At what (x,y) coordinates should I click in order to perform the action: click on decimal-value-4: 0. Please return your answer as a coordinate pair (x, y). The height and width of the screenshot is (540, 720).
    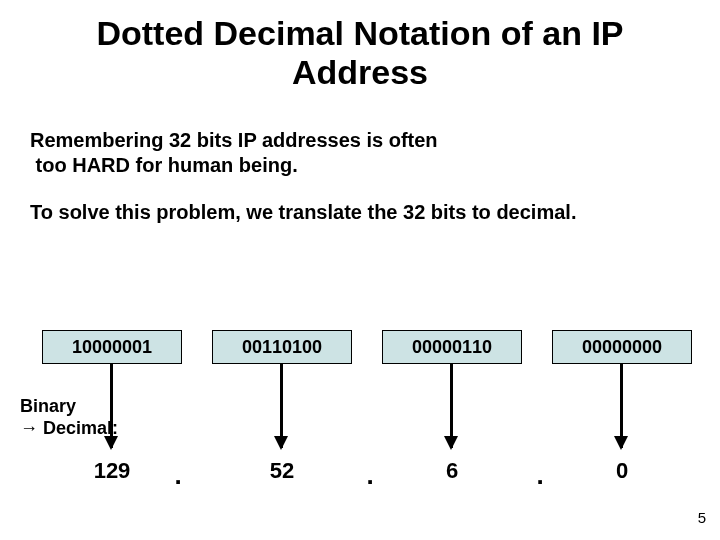
    Looking at the image, I should click on (622, 471).